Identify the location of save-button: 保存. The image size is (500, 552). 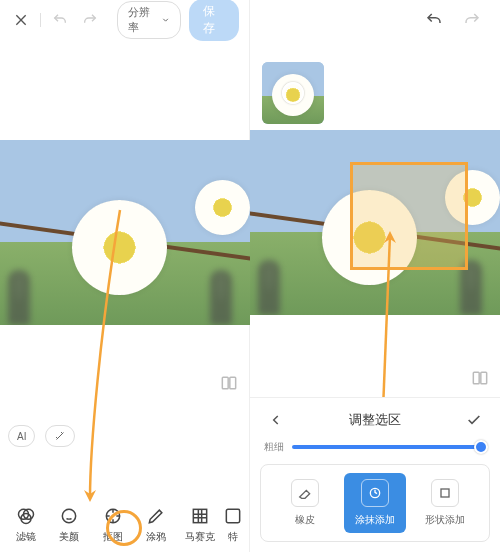
(214, 20).